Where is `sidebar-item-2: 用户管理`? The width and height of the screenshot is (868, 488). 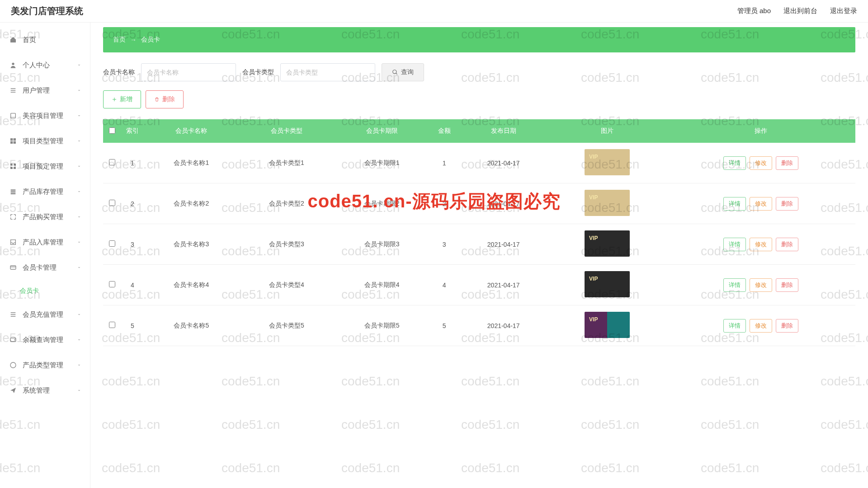 sidebar-item-2: 用户管理 is located at coordinates (45, 90).